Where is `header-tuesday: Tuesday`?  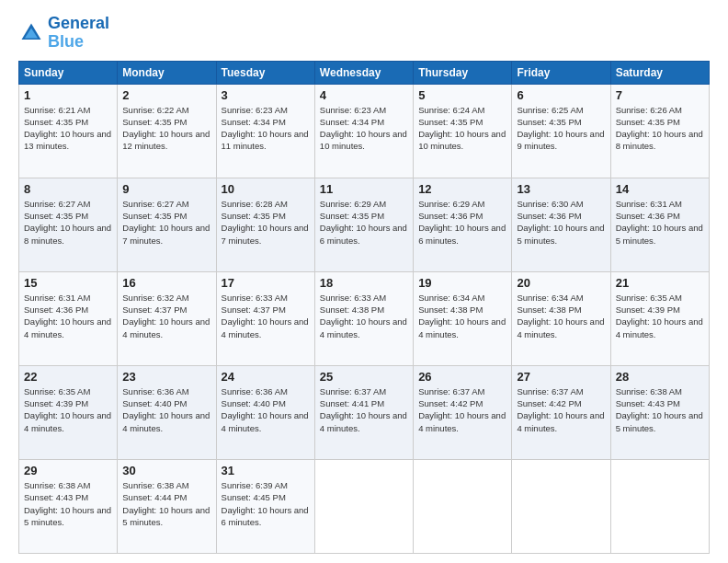
header-tuesday: Tuesday is located at coordinates (265, 72).